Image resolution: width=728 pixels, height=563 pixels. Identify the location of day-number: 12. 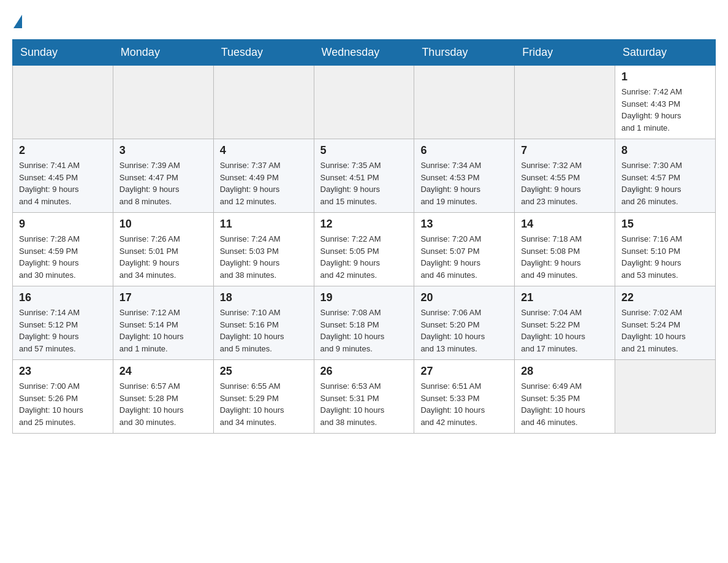
(364, 224).